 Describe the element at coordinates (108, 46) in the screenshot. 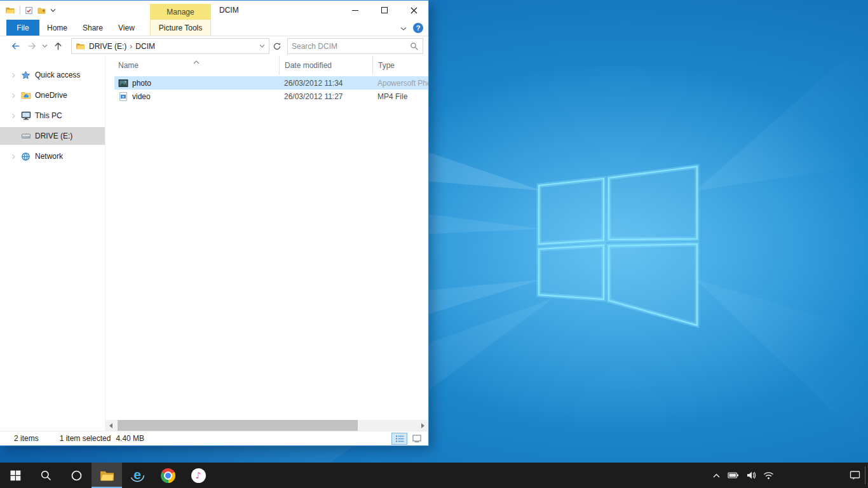

I see `breadcrumb-drive: DRIVE (E:)` at that location.